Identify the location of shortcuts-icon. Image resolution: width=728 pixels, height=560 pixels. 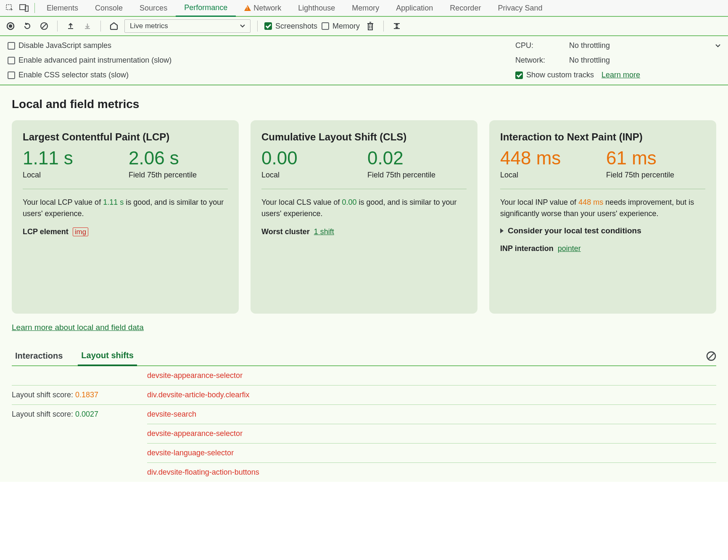
(397, 26).